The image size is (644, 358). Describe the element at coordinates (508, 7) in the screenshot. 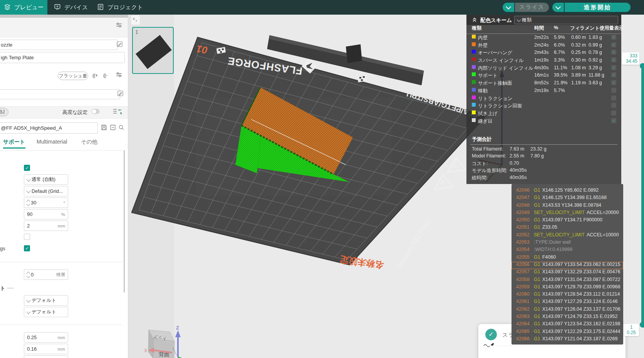

I see `slice-dropdown-button` at that location.